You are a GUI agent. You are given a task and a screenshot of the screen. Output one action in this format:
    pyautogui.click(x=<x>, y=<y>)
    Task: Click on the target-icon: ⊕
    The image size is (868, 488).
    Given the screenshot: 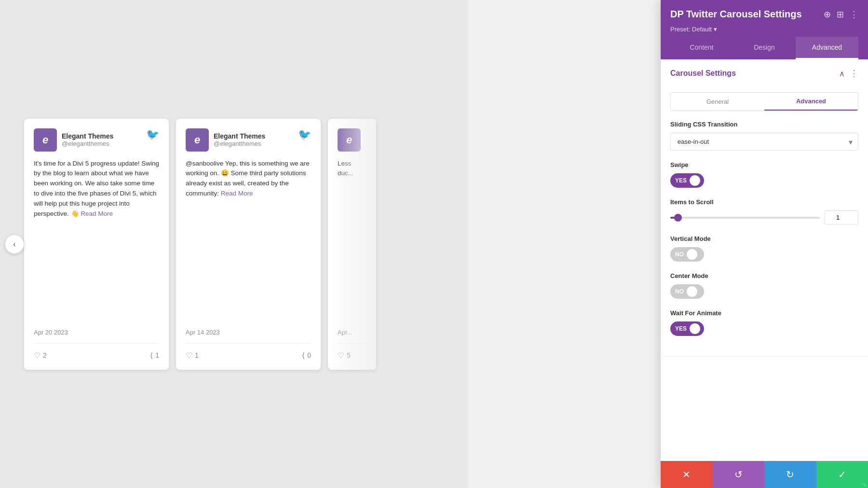 What is the action you would take?
    pyautogui.click(x=827, y=14)
    